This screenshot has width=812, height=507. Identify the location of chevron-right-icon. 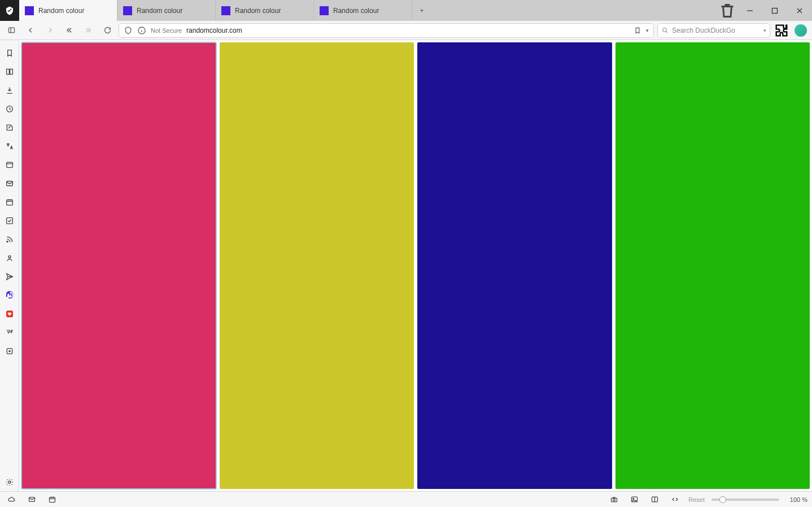
(50, 30).